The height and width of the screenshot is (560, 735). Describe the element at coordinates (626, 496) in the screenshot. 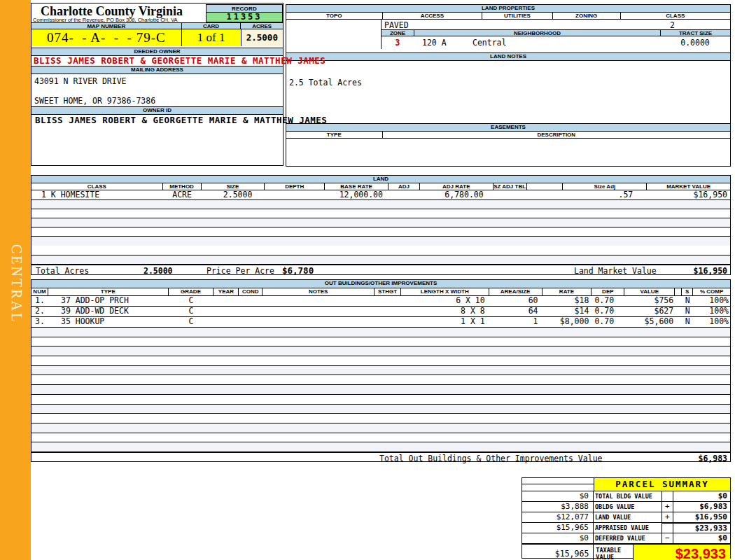

I see `summary-row-total-bldg: $0 TOTAL BLDG VALUE $0` at that location.